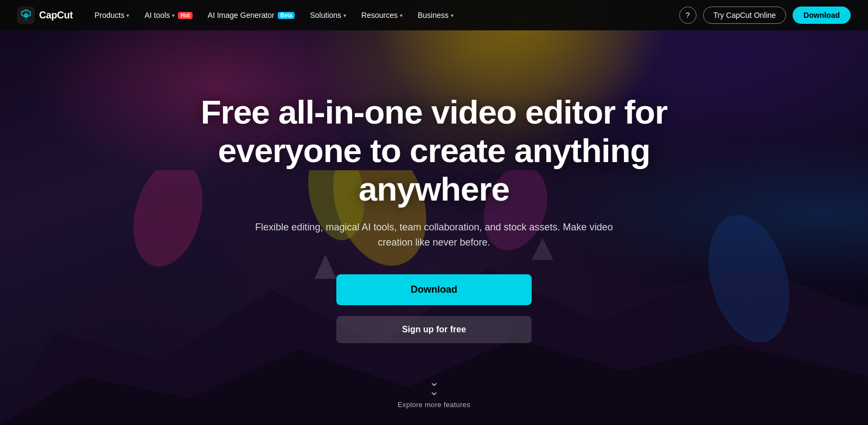  I want to click on nav-download-button: Download, so click(821, 15).